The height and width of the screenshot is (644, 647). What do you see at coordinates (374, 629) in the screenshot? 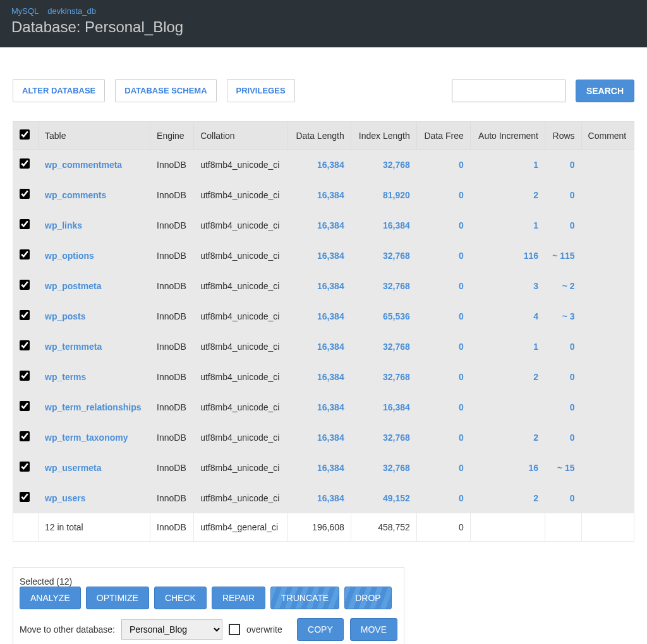
I see `move-button: MOVE` at bounding box center [374, 629].